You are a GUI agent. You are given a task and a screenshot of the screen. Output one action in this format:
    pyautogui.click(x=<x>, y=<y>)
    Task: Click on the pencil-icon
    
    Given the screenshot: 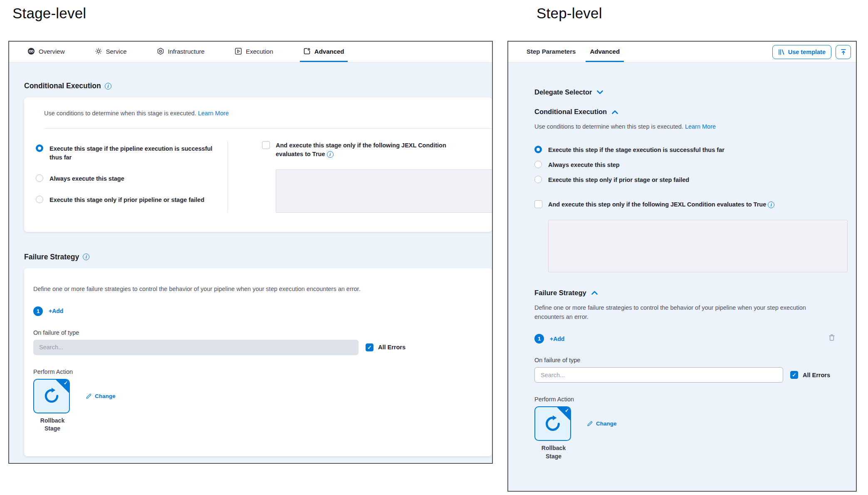 What is the action you would take?
    pyautogui.click(x=89, y=396)
    